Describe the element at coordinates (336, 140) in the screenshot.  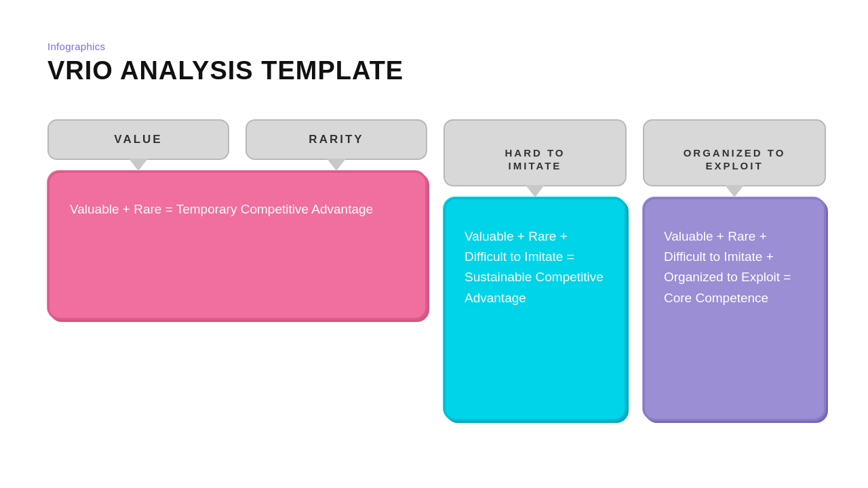
I see `rarity-label: RARITY` at that location.